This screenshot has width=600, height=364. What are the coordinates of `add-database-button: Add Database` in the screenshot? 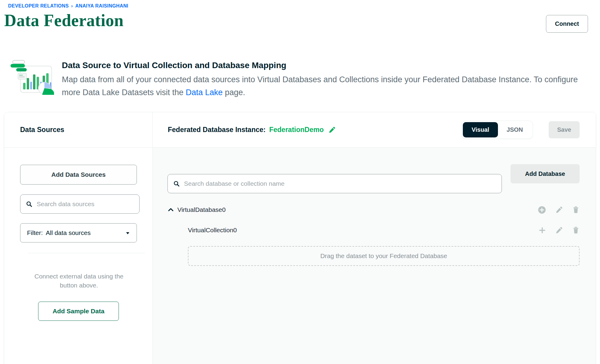 It's located at (545, 174).